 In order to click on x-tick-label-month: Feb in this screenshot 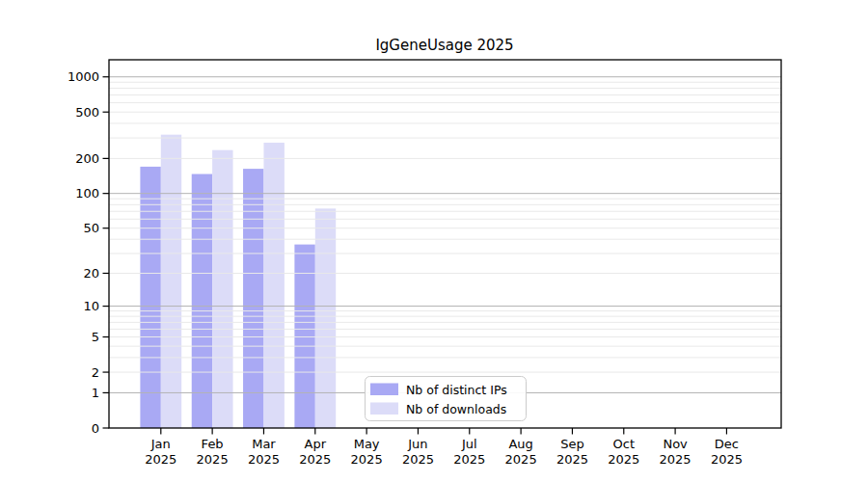, I will do `click(212, 443)`.